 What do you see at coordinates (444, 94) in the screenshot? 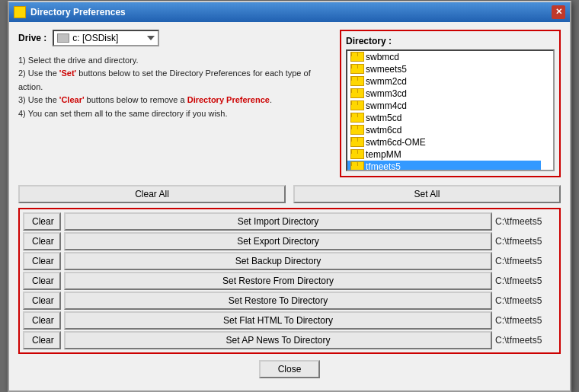
I see `dir-item-3: swmm3cd` at bounding box center [444, 94].